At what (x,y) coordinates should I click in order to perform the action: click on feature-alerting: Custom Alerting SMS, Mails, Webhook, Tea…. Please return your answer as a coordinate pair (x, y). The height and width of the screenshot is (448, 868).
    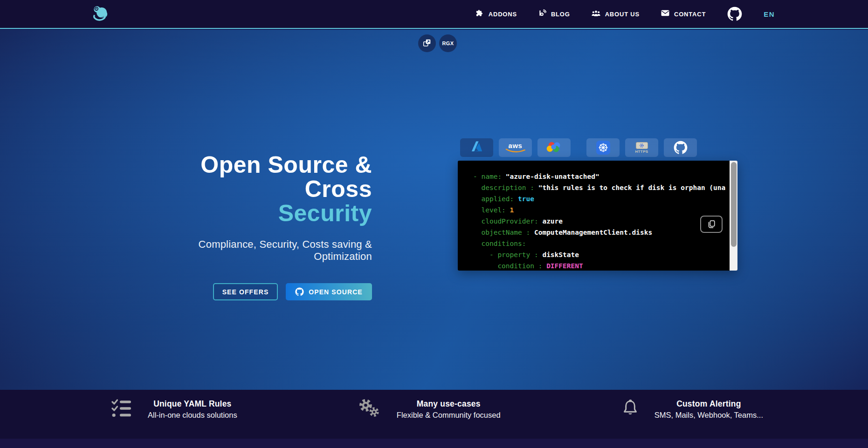
    Looking at the image, I should click on (692, 409).